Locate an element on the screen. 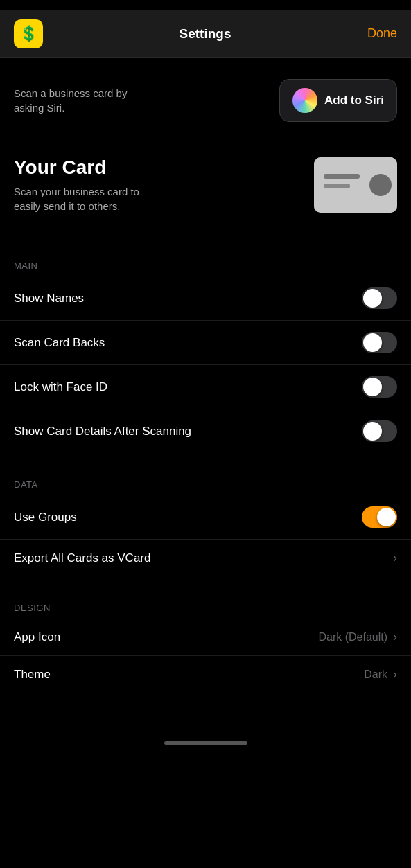  add-to-siri-button: Add to Siri is located at coordinates (338, 100).